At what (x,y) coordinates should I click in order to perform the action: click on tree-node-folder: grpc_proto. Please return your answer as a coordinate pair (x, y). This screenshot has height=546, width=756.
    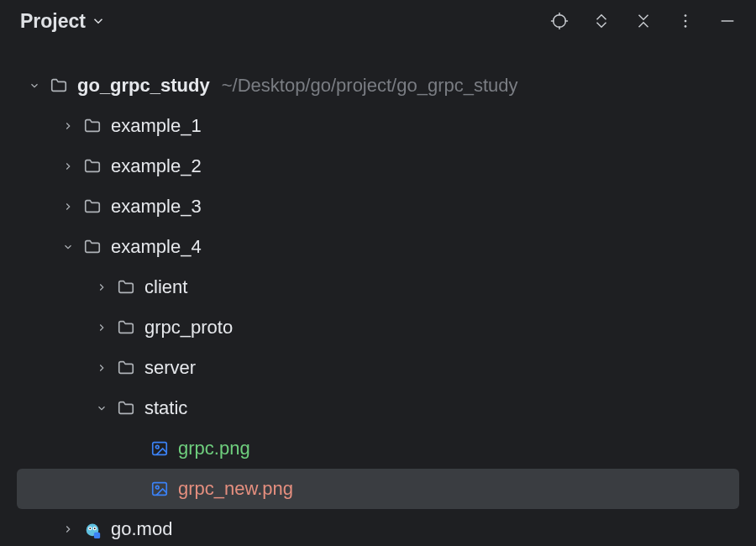
    Looking at the image, I should click on (378, 328).